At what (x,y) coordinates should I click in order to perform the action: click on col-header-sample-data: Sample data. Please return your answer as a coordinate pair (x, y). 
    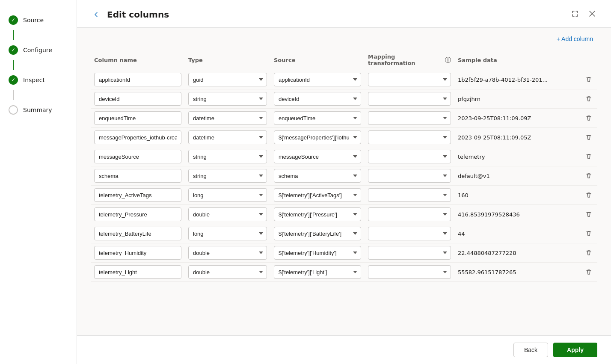
    Looking at the image, I should click on (517, 60).